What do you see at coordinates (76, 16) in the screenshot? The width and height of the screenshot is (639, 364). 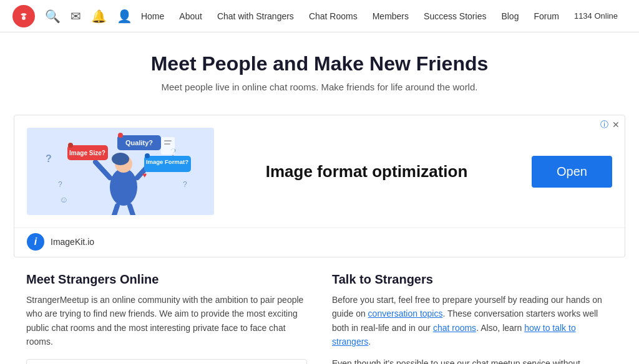 I see `mail-icon: ✉` at bounding box center [76, 16].